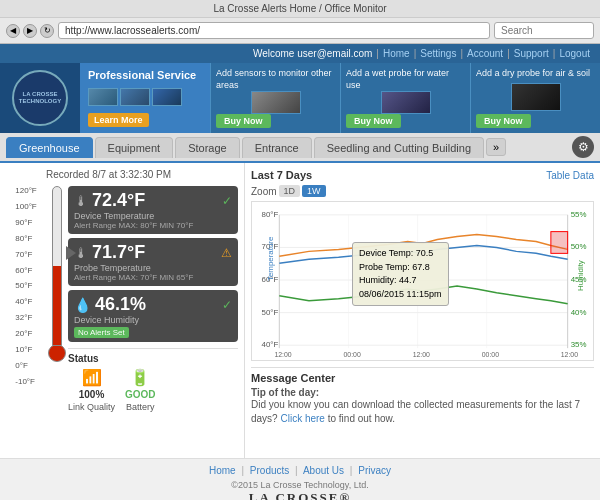 The width and height of the screenshot is (600, 500). Describe the element at coordinates (485, 54) in the screenshot. I see `nav-account: Account` at that location.